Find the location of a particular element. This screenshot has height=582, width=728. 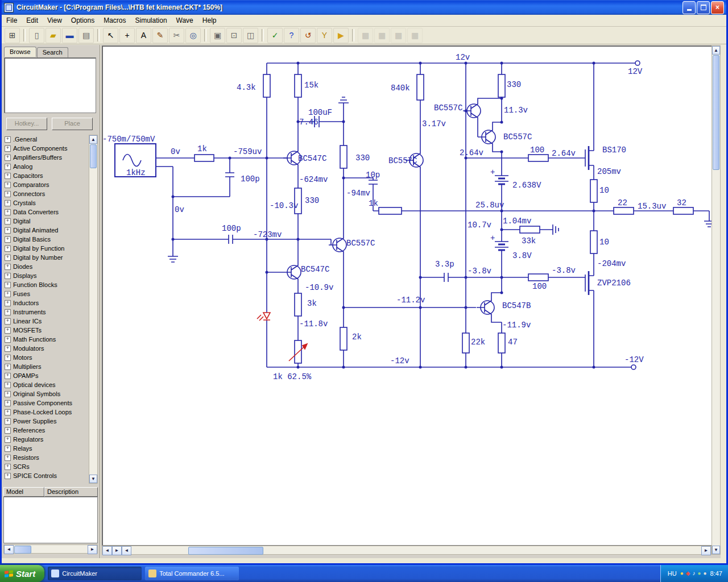

tree-item-amplifiers-buffers: +Amplifiers/Buffers is located at coordinates (45, 157).